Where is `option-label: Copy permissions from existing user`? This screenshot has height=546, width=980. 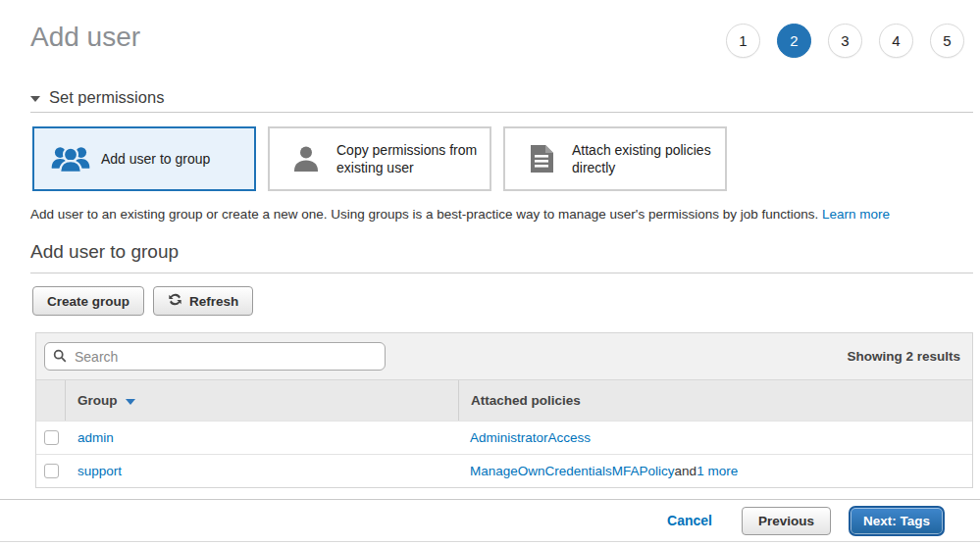 option-label: Copy permissions from existing user is located at coordinates (413, 159).